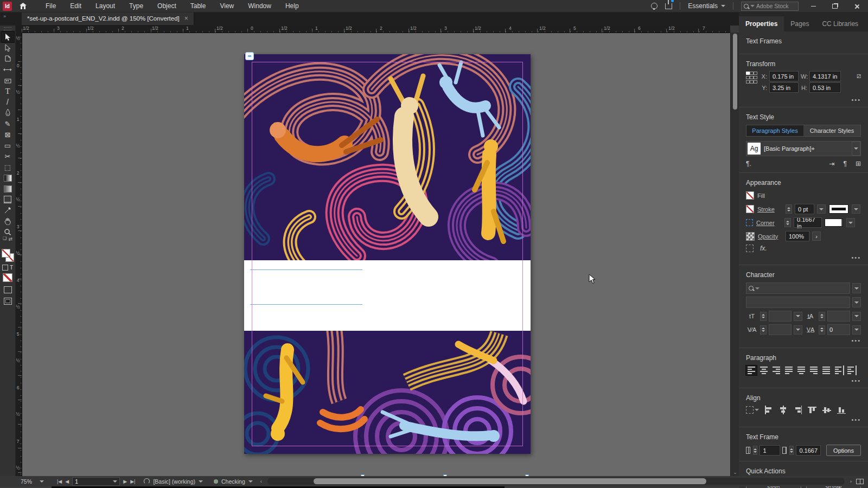 The width and height of the screenshot is (868, 488). Describe the element at coordinates (668, 7) in the screenshot. I see `share-icon` at that location.